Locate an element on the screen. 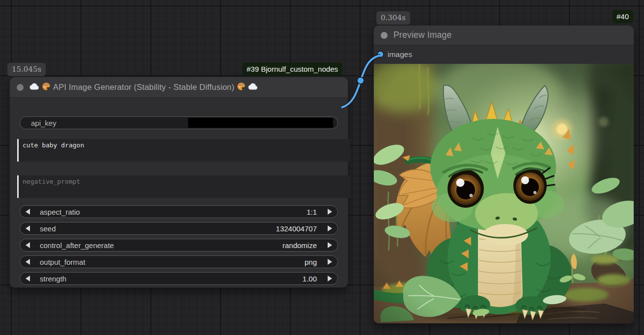 Image resolution: width=644 pixels, height=335 pixels. widget-row-output-format: output_format png is located at coordinates (179, 262).